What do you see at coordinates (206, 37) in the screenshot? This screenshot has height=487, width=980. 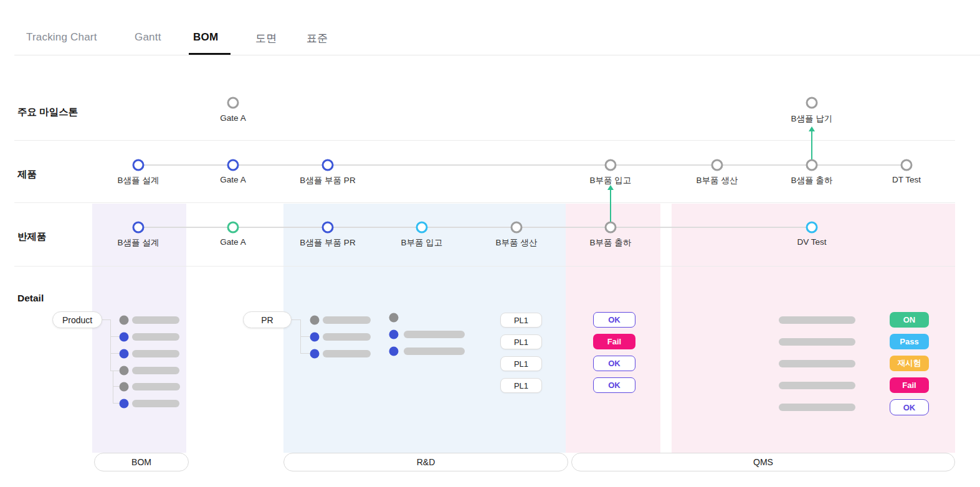 I see `tab-bom: BOM` at bounding box center [206, 37].